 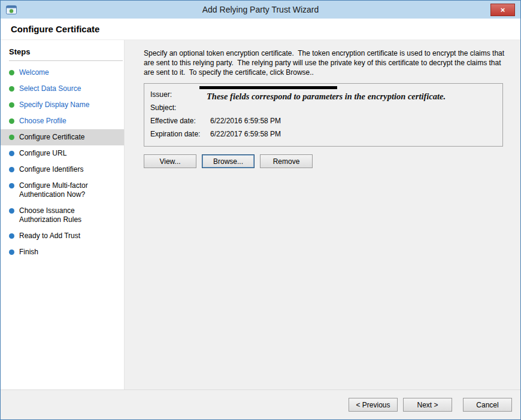 What do you see at coordinates (54, 105) in the screenshot?
I see `step-label: Specify Display Name` at bounding box center [54, 105].